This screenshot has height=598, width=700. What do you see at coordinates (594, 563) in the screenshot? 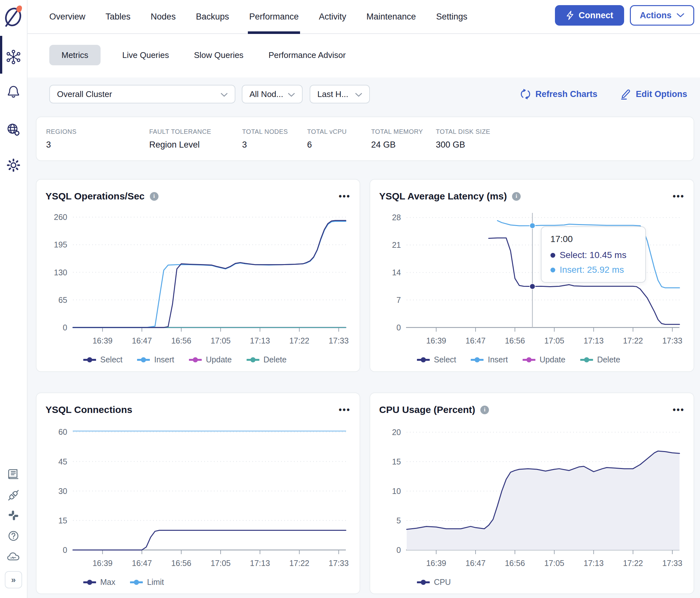
I see `x-tick-label: 17:13` at bounding box center [594, 563].